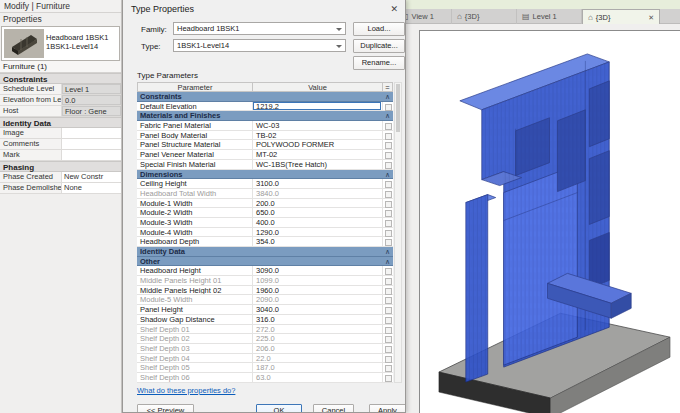 The height and width of the screenshot is (413, 680). I want to click on view-tab-3d-active: ⌂ {3D} ✕, so click(621, 16).